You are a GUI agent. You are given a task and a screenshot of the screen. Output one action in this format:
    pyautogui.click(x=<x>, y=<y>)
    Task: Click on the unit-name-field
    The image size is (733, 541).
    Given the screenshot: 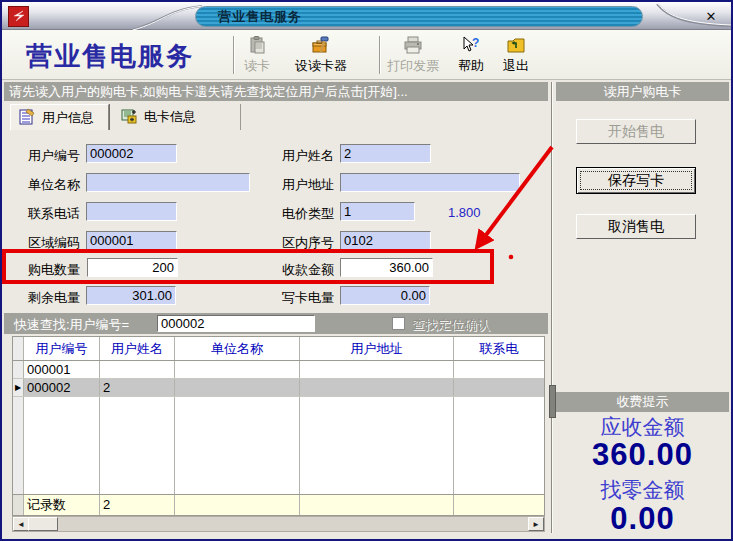 What is the action you would take?
    pyautogui.click(x=168, y=182)
    